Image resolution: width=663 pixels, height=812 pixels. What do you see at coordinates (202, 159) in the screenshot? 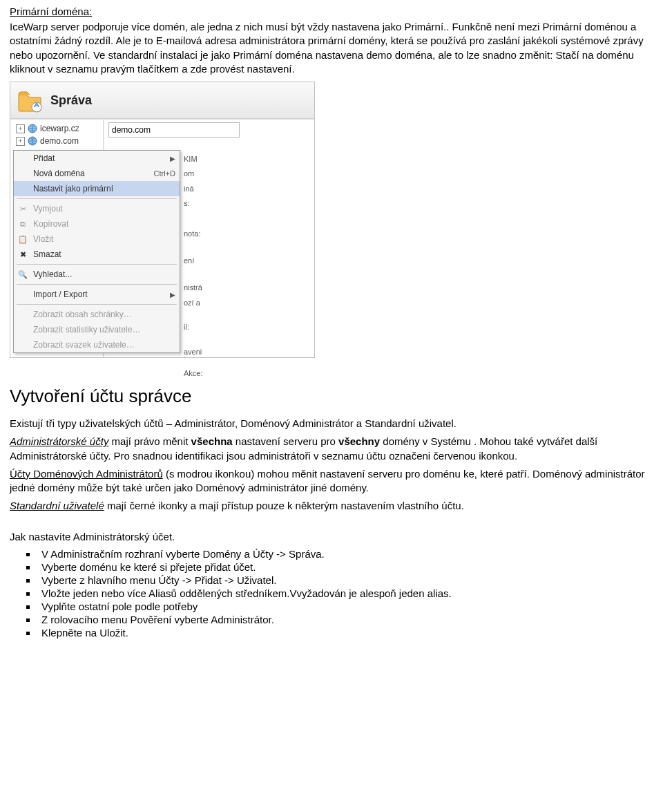
I see `side-label: KIM` at bounding box center [202, 159].